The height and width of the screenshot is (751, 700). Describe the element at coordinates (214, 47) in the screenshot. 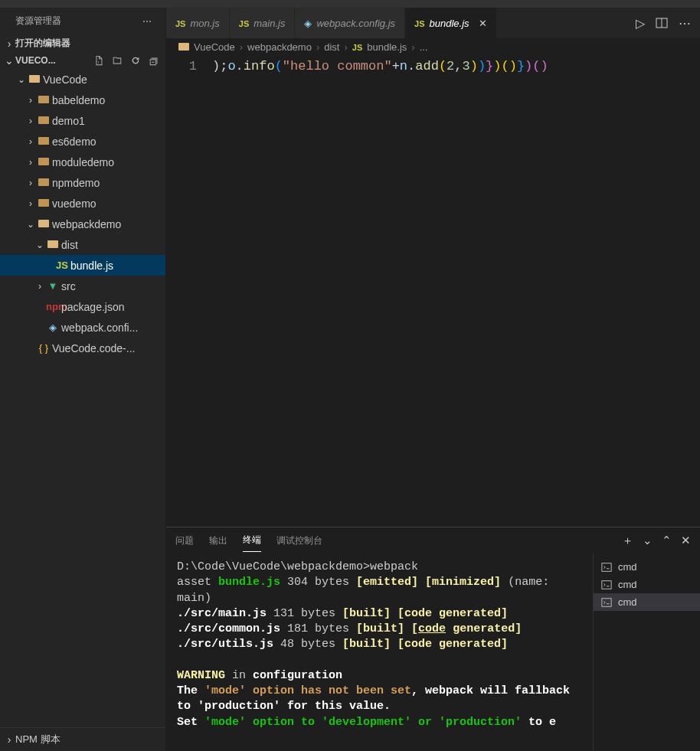

I see `breadcrumb-item: VueCode` at that location.